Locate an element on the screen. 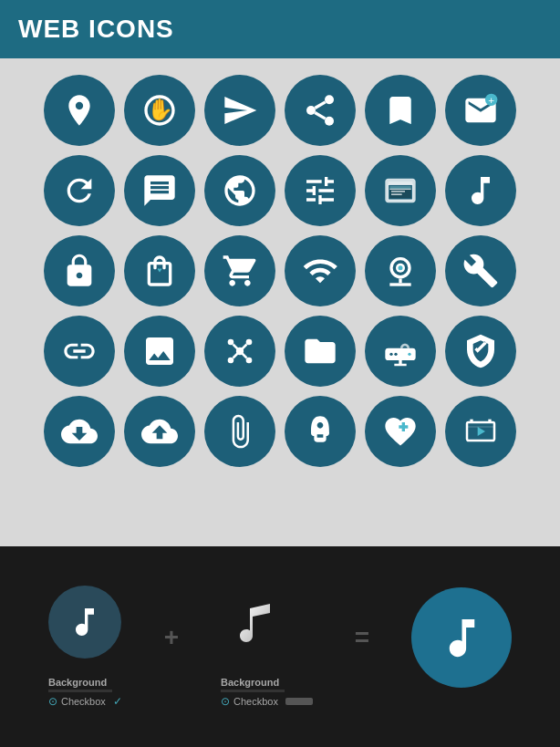 This screenshot has height=747, width=560. shopping-bag-icon is located at coordinates (160, 271).